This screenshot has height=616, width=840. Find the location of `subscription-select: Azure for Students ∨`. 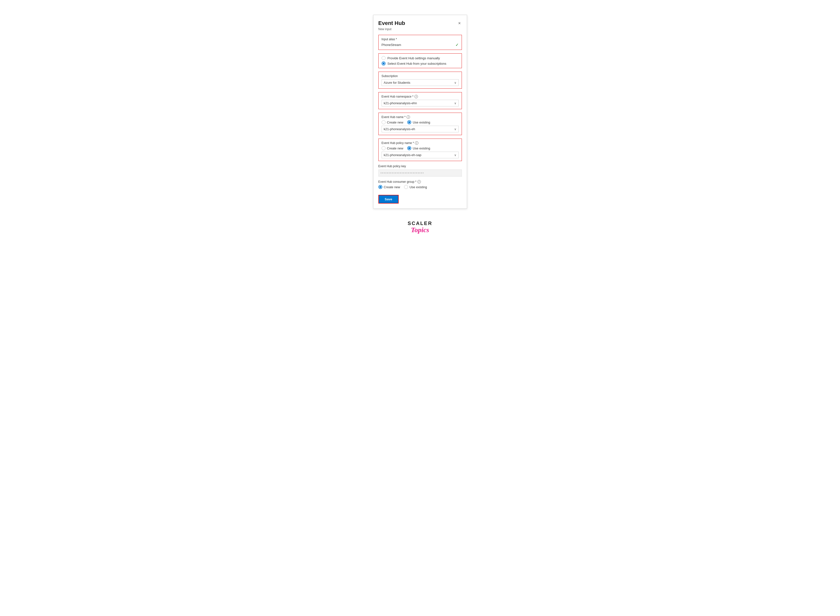

subscription-select: Azure for Students ∨ is located at coordinates (420, 83).